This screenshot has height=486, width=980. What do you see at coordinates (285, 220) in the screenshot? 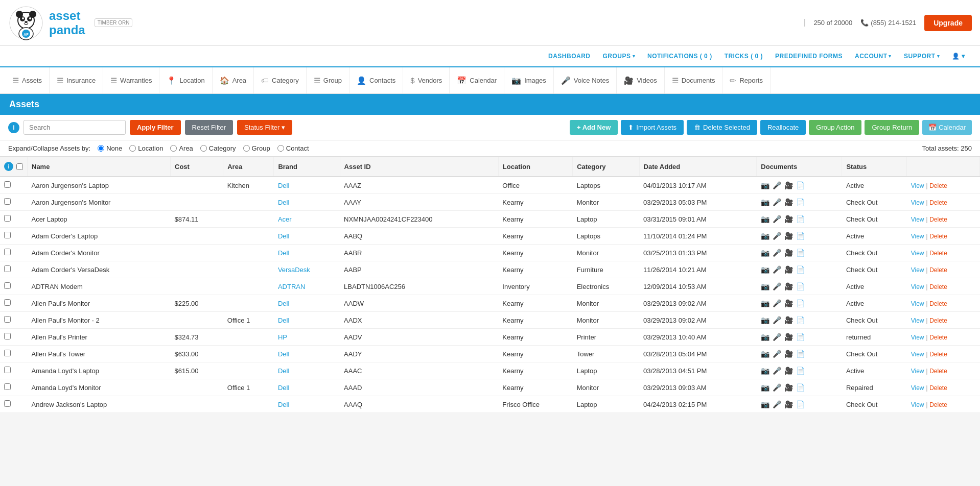
I see `brand-link: Acer` at bounding box center [285, 220].